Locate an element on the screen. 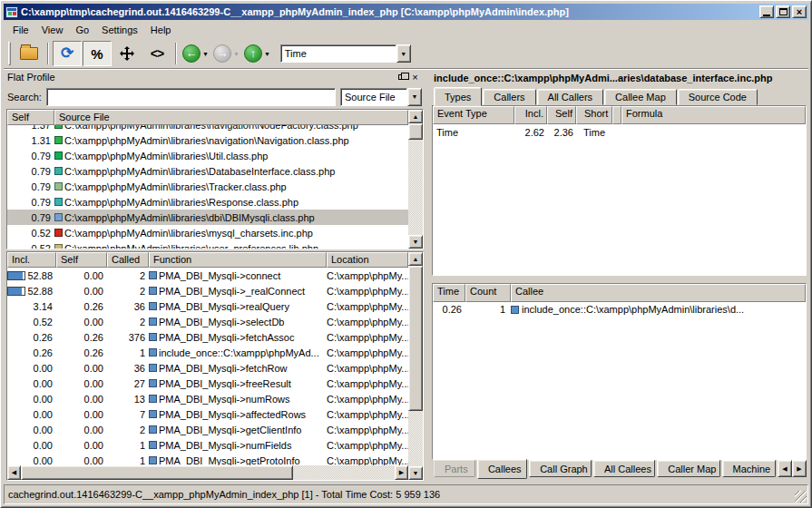 This screenshot has width=812, height=508. tab-all-callees: All Callees is located at coordinates (624, 468).